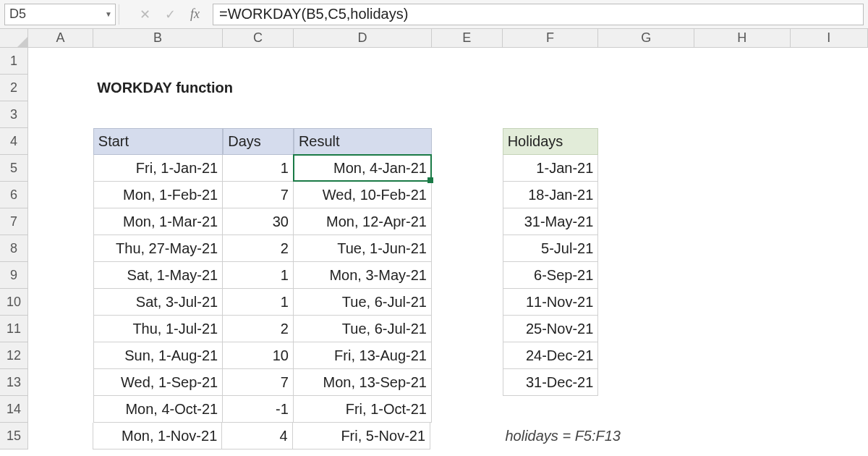 This screenshot has width=868, height=456. What do you see at coordinates (363, 221) in the screenshot?
I see `table-cell-result: Mon, 12-Apr-21` at bounding box center [363, 221].